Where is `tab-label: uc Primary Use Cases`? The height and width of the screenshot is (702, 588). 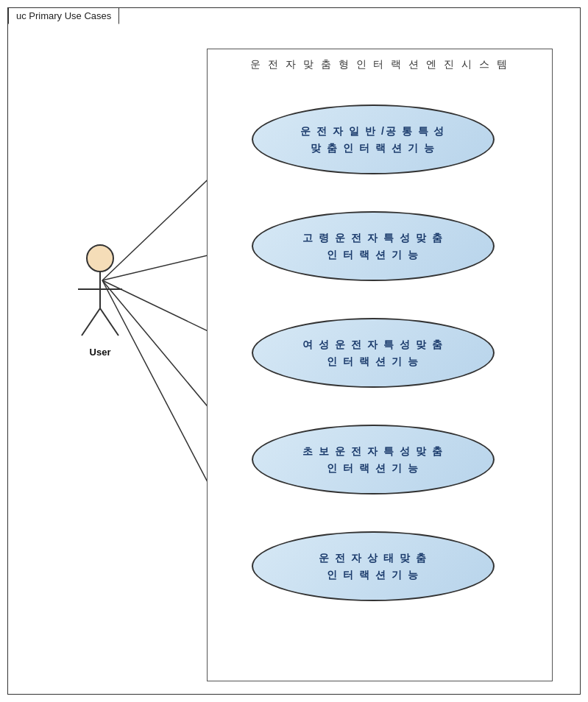
tab-label: uc Primary Use Cases is located at coordinates (63, 16).